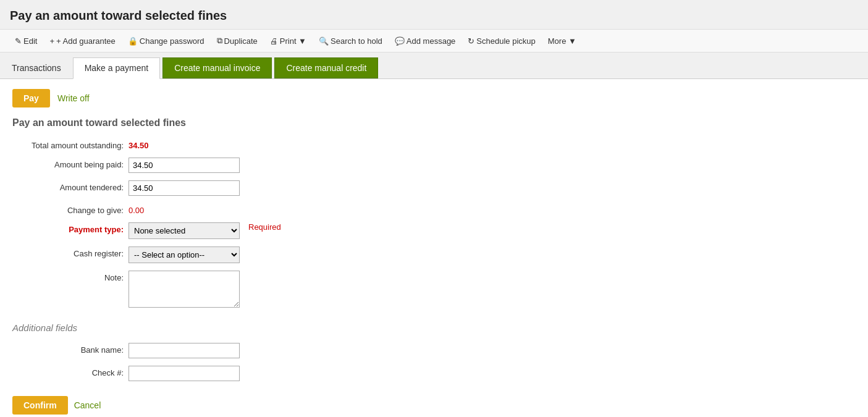 Image resolution: width=868 pixels, height=417 pixels. I want to click on tab-transactions: Transactions, so click(36, 68).